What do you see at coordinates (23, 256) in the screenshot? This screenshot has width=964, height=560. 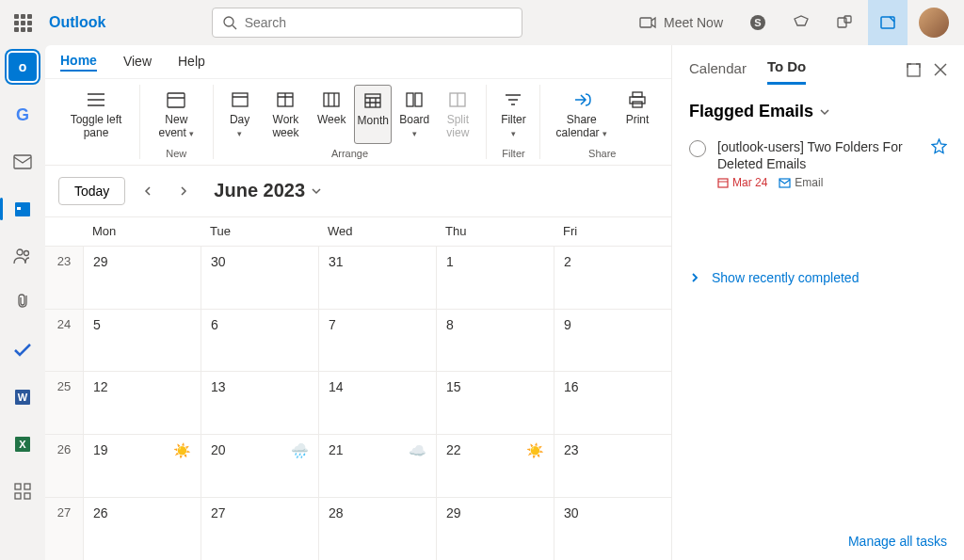 I see `people-rail-icon` at bounding box center [23, 256].